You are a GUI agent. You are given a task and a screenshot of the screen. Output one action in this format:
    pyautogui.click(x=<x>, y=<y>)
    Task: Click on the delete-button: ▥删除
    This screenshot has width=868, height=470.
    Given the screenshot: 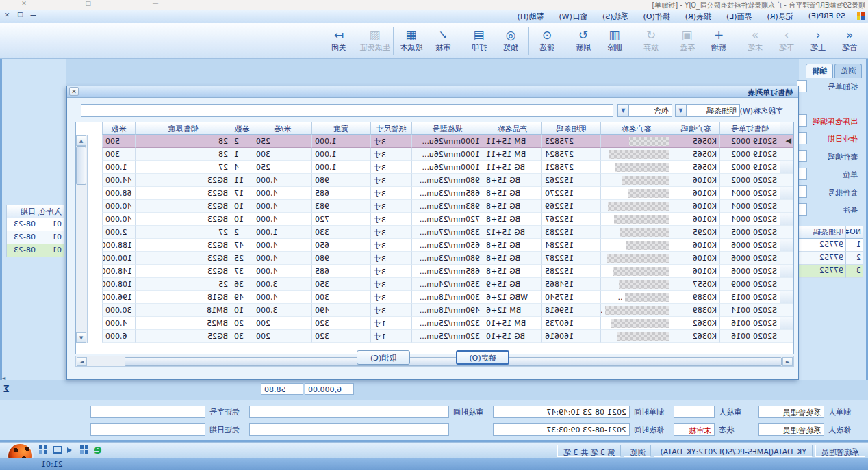 What is the action you would take?
    pyautogui.click(x=615, y=41)
    